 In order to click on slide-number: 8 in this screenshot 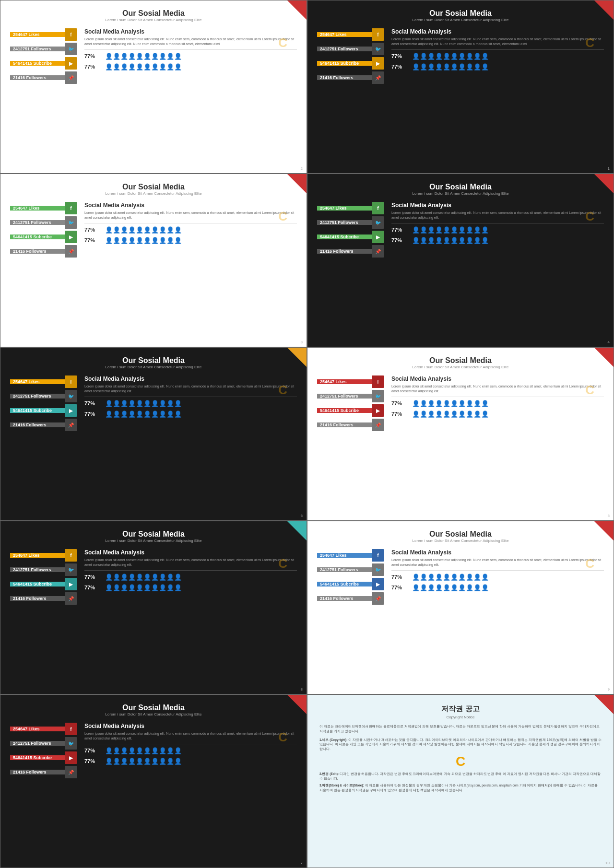, I will do `click(302, 690)`.